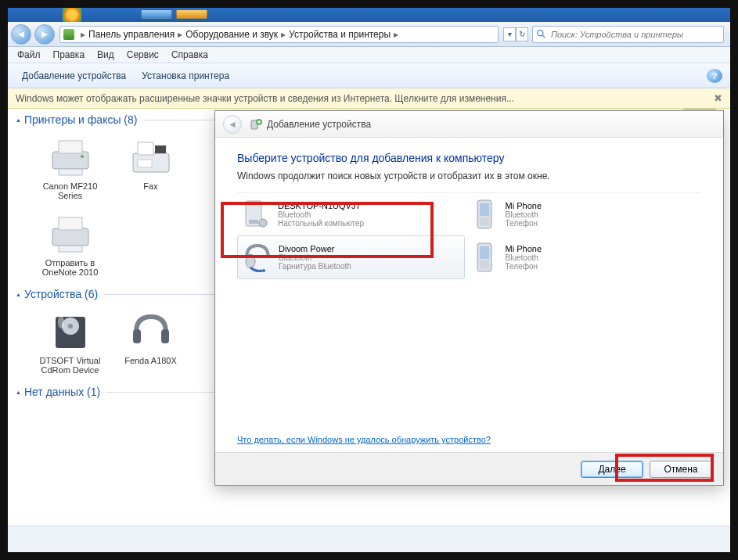 This screenshot has height=560, width=738. I want to click on control-panel-icon, so click(69, 34).